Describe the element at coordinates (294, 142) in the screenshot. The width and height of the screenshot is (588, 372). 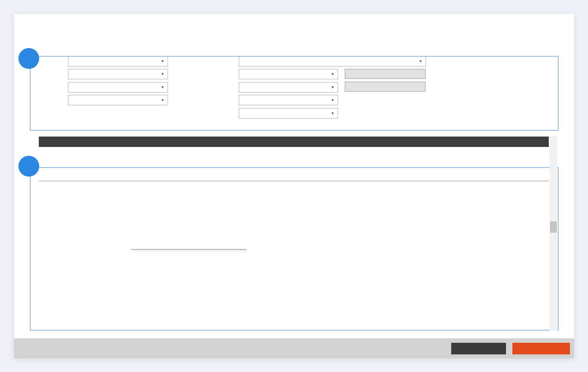
I see `grid-header-cells` at that location.